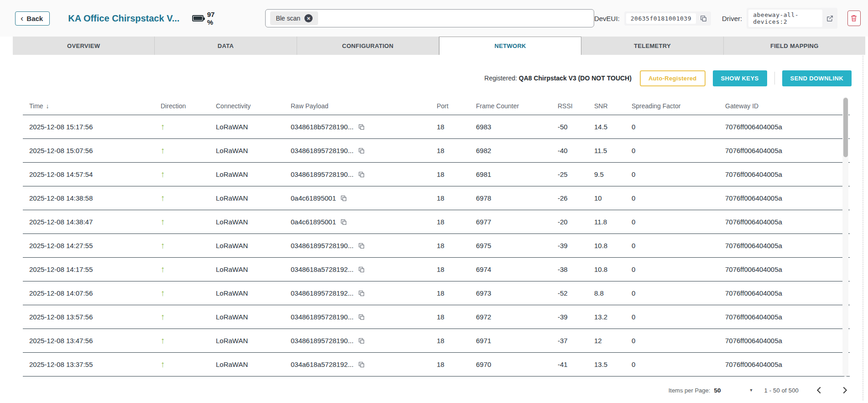 The height and width of the screenshot is (403, 868). What do you see at coordinates (613, 341) in the screenshot?
I see `cell-snr: 12` at bounding box center [613, 341].